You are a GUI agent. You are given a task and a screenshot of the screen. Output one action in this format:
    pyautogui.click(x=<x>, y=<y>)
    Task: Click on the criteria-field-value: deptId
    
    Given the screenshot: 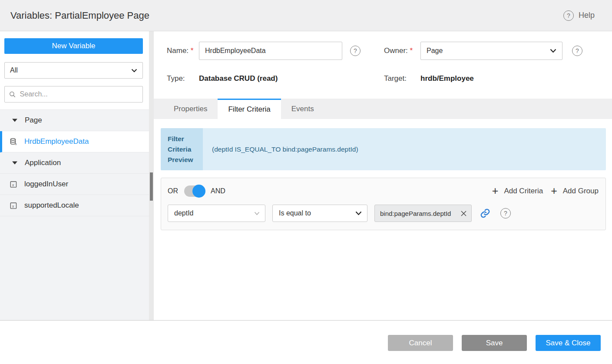 What is the action you would take?
    pyautogui.click(x=184, y=213)
    